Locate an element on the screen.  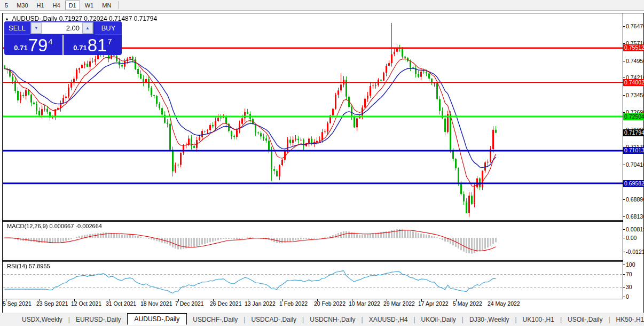
sell-price-big: 79 is located at coordinates (38, 45).